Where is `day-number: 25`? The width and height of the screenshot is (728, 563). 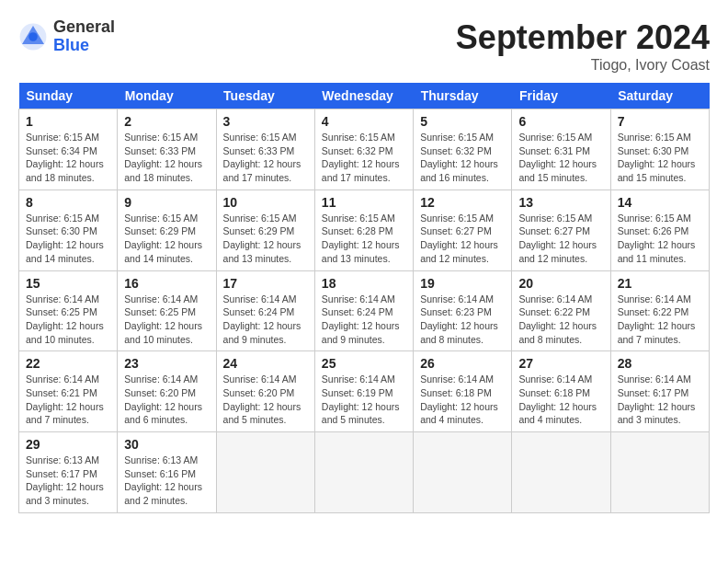 day-number: 25 is located at coordinates (364, 363).